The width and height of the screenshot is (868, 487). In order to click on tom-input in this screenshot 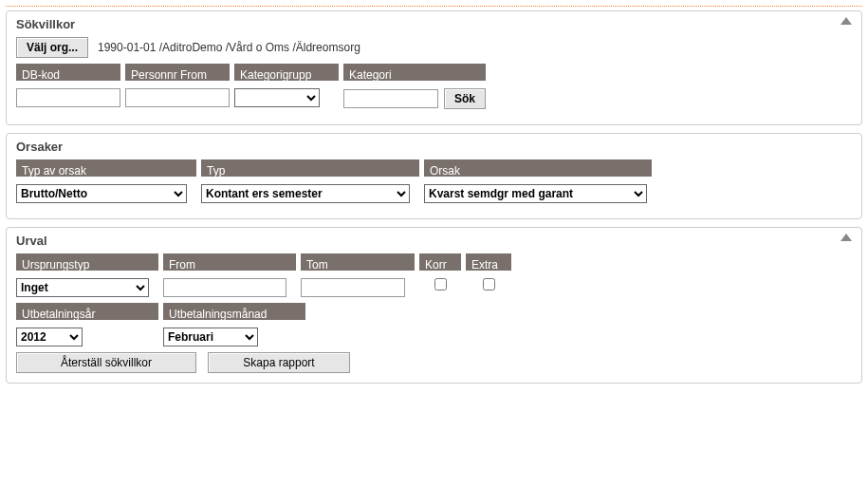, I will do `click(353, 288)`.